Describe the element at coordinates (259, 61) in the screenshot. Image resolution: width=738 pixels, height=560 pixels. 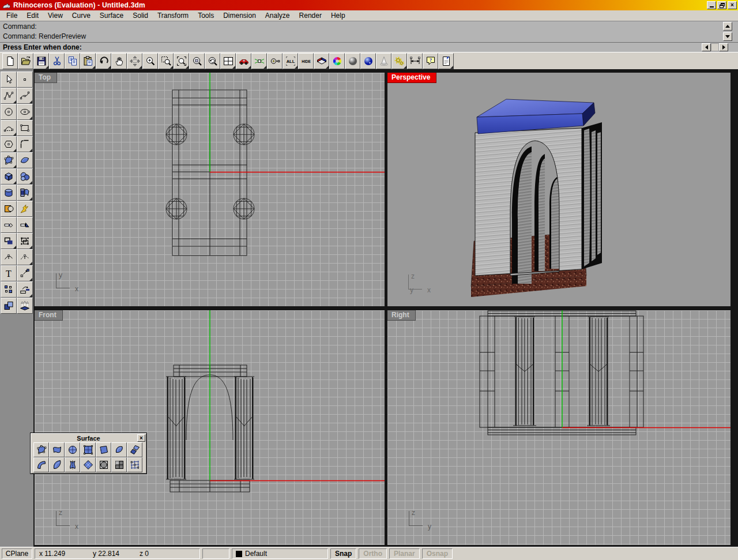
I see `set-cplane-button` at that location.